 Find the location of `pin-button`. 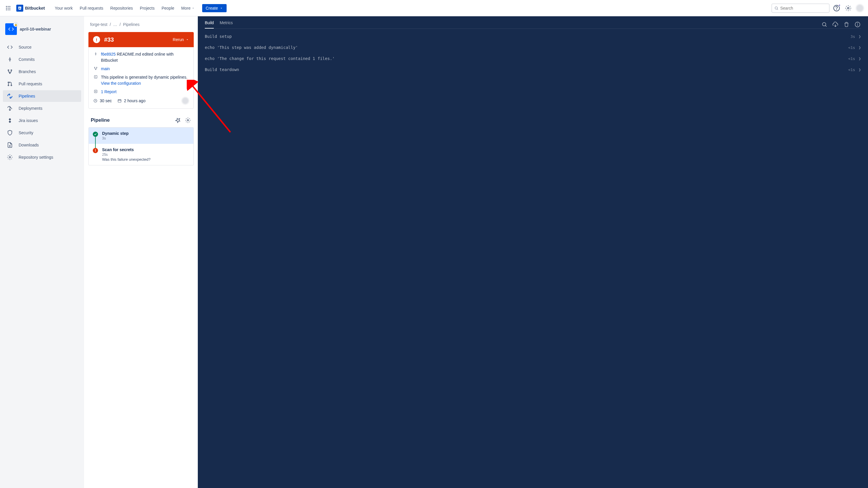

pin-button is located at coordinates (178, 120).